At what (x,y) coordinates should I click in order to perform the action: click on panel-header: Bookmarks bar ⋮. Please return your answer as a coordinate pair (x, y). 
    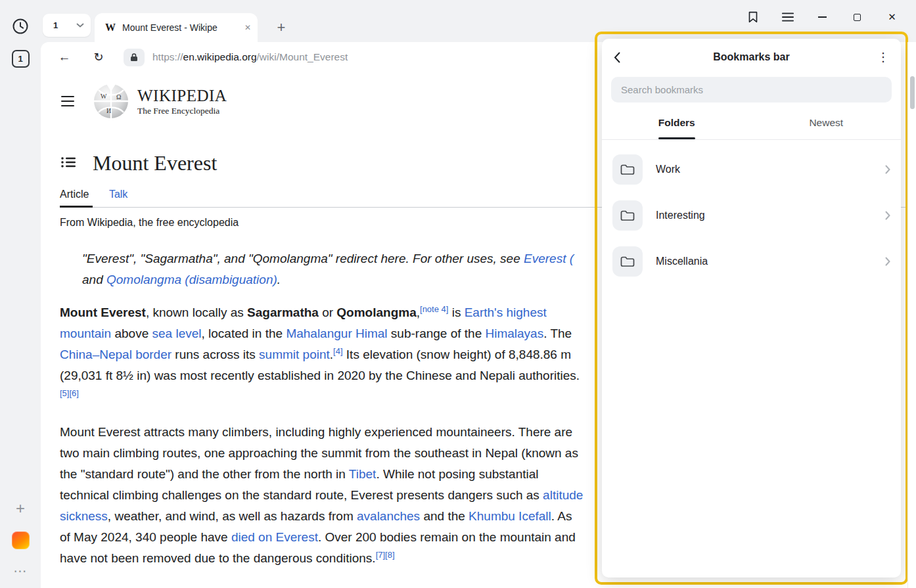
    Looking at the image, I should click on (752, 57).